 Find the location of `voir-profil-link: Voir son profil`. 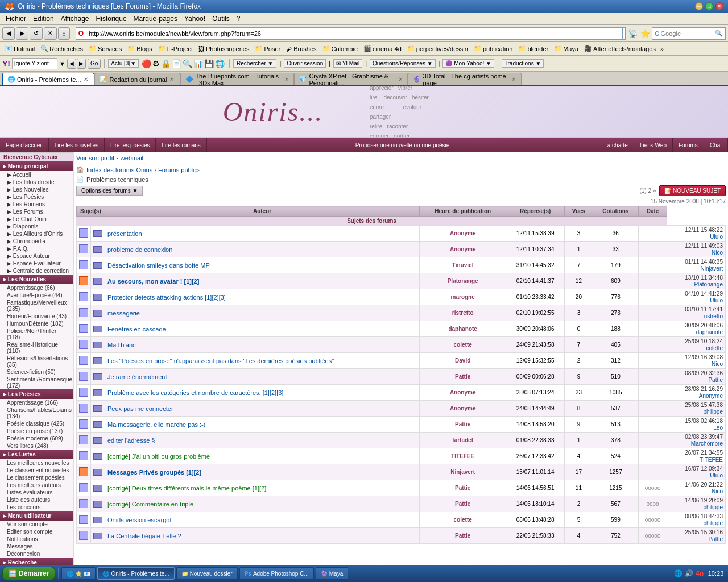

voir-profil-link: Voir son profil is located at coordinates (96, 158).